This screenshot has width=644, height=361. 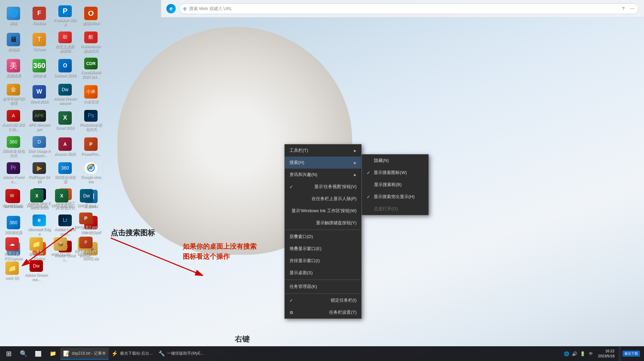 What do you see at coordinates (13, 225) in the screenshot?
I see `desktop-icon-360browser: 360 360浏览器` at bounding box center [13, 225].